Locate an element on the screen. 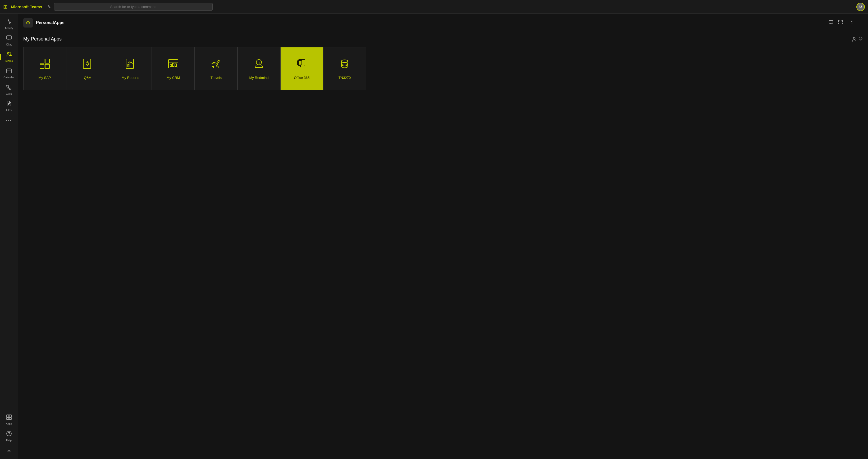 The width and height of the screenshot is (868, 459). sidebar-item-calendar: Calendar is located at coordinates (9, 74).